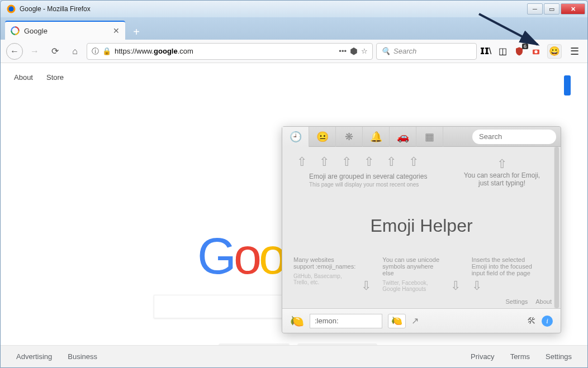 This screenshot has height=368, width=588. I want to click on tab-google: Google ✕, so click(65, 30).